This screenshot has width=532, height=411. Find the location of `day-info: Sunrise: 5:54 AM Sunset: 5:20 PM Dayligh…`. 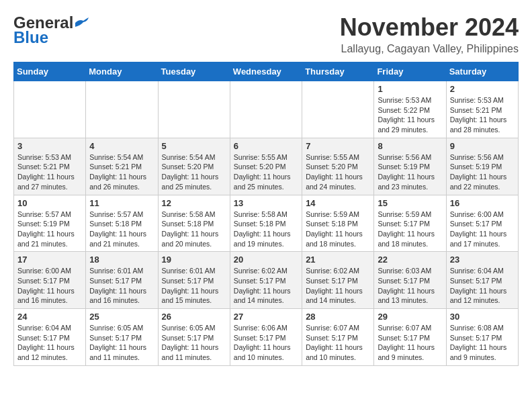

day-info: Sunrise: 5:54 AM Sunset: 5:20 PM Dayligh… is located at coordinates (194, 172).